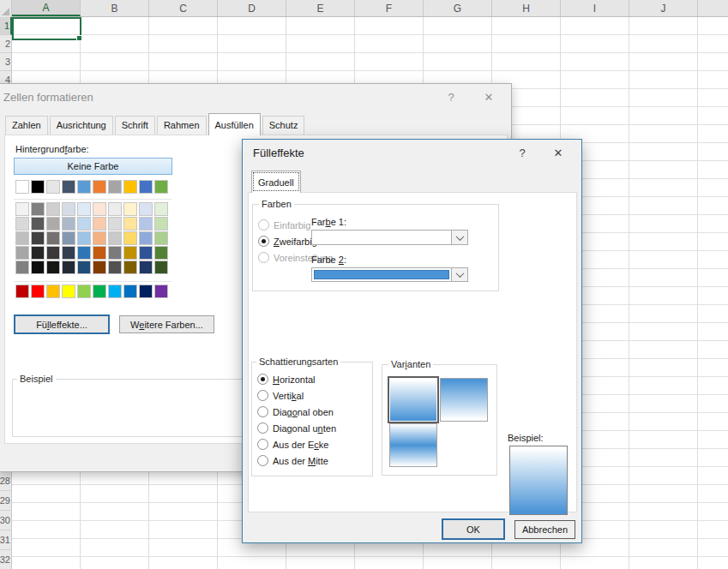 Image resolution: width=728 pixels, height=569 pixels. Describe the element at coordinates (27, 125) in the screenshot. I see `tab-zahlen: Zahlen` at that location.